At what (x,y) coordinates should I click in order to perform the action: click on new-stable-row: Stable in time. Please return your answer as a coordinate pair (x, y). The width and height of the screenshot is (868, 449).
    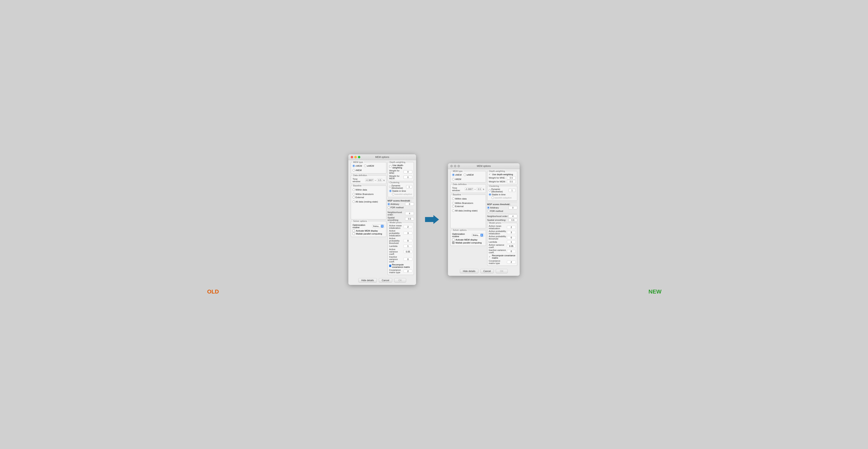
    Looking at the image, I should click on (502, 195).